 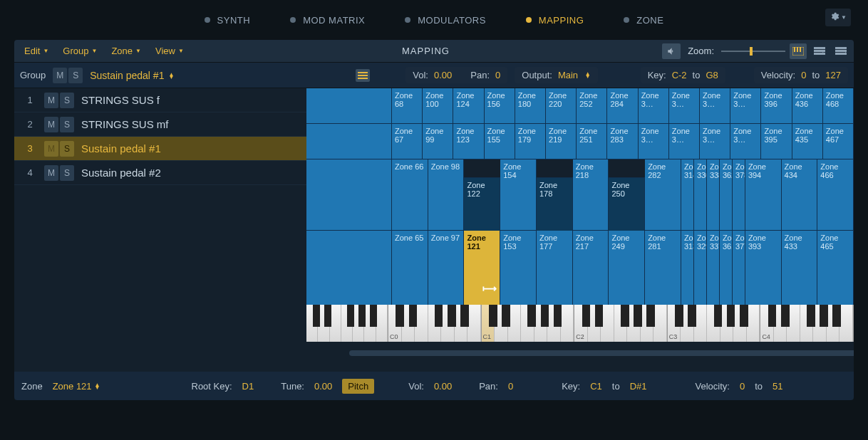 I want to click on zone-cell: Zone 362, so click(x=726, y=195).